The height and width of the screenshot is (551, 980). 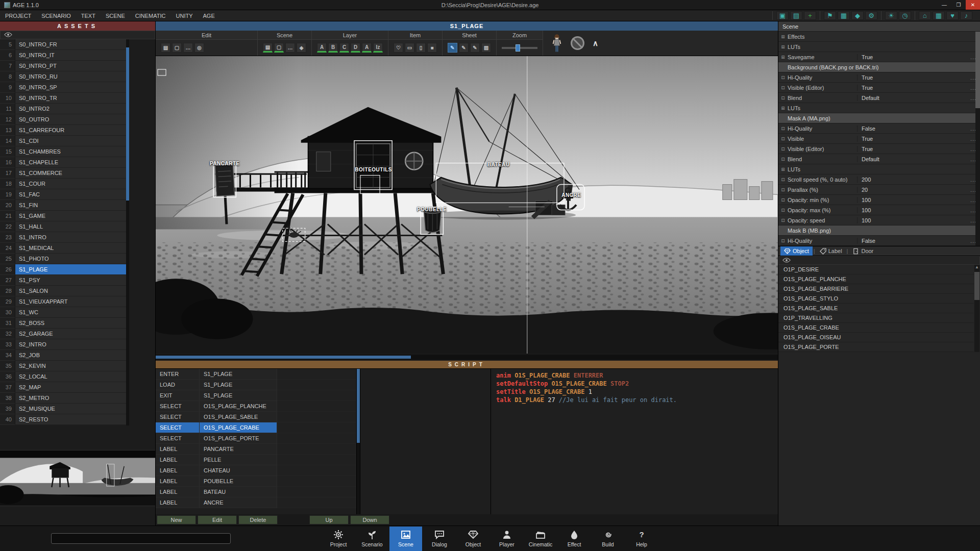 What do you see at coordinates (128, 233) in the screenshot?
I see `asset-list-scrollbar` at bounding box center [128, 233].